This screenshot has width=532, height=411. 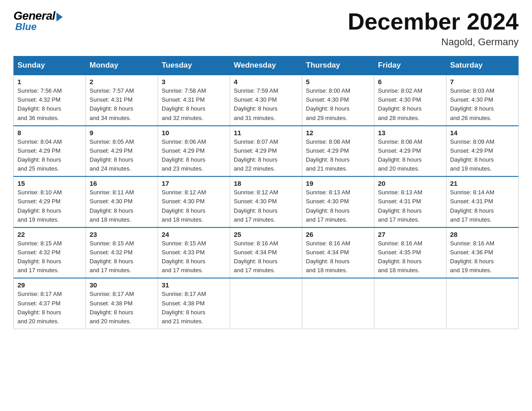 What do you see at coordinates (266, 202) in the screenshot?
I see `calendar-cell: 18Sunrise: 8:12 AMSunset: 4:30 PMDayligh…` at bounding box center [266, 202].